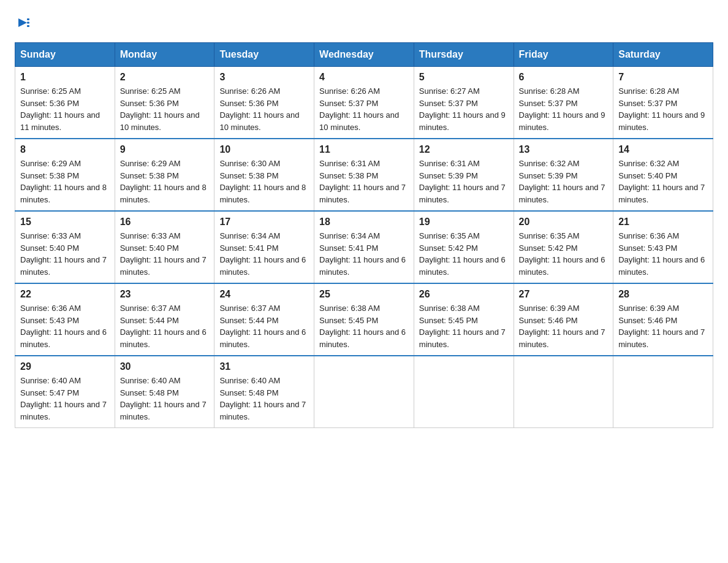 The width and height of the screenshot is (728, 563). Describe the element at coordinates (164, 55) in the screenshot. I see `day-header-monday: Monday` at that location.